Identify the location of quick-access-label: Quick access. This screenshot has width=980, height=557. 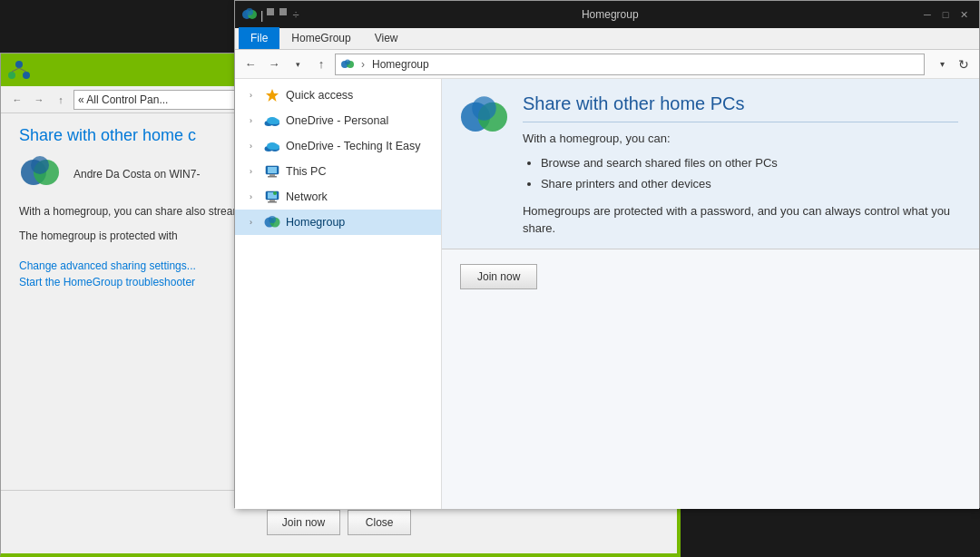
(319, 95).